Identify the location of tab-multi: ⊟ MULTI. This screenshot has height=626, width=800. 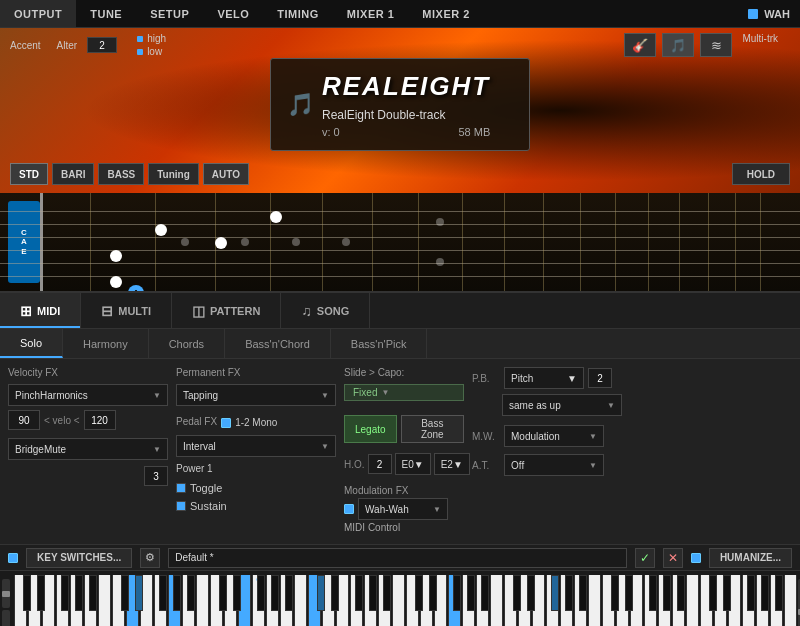
(126, 310).